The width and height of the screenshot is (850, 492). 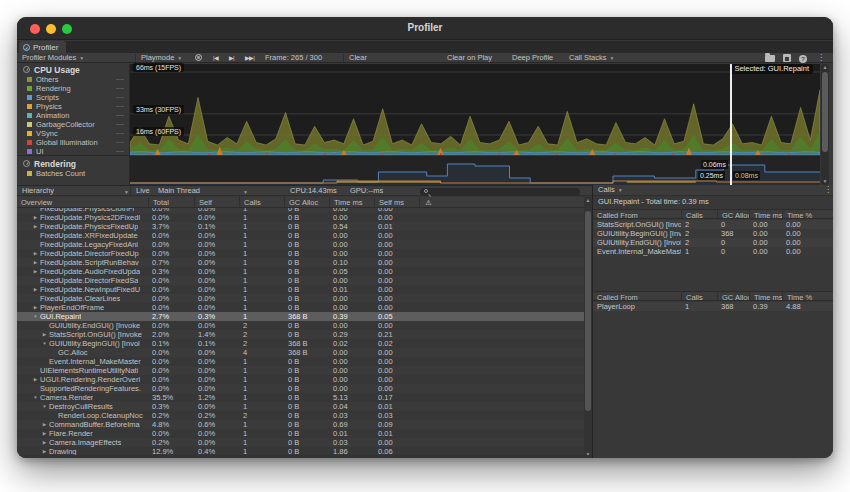 What do you see at coordinates (637, 296) in the screenshot?
I see `column-header-called-from: Called From` at bounding box center [637, 296].